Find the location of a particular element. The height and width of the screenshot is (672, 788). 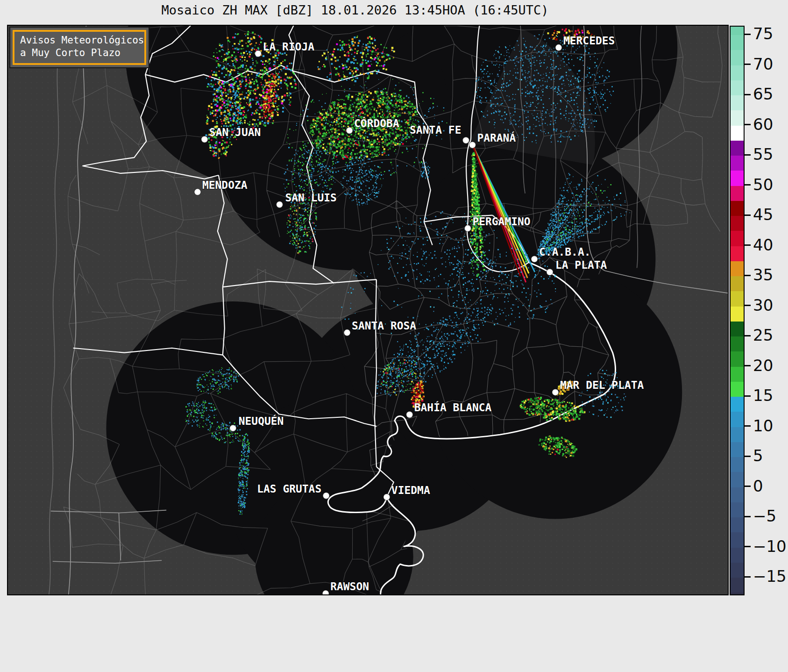

colorbar-tick-label: 55 is located at coordinates (763, 154).